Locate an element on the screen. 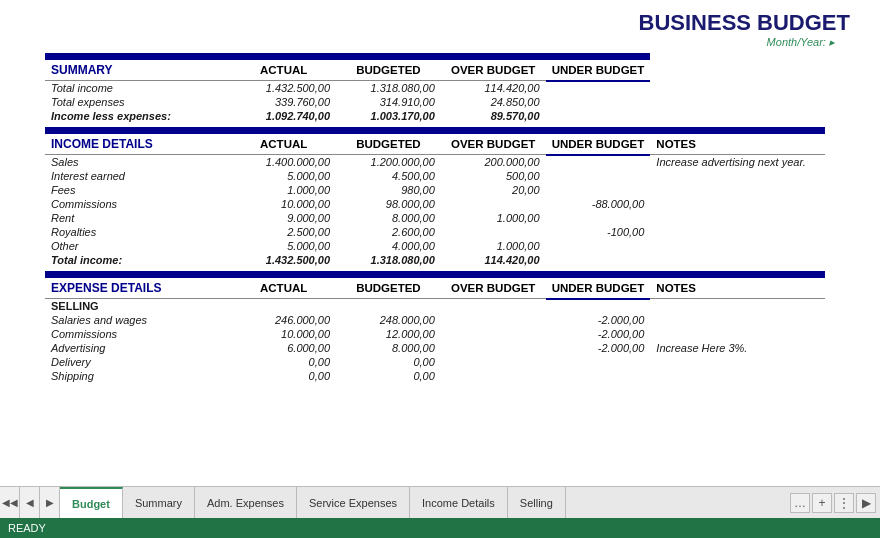  expense-under-header: UNDER BUDGET is located at coordinates (598, 288).